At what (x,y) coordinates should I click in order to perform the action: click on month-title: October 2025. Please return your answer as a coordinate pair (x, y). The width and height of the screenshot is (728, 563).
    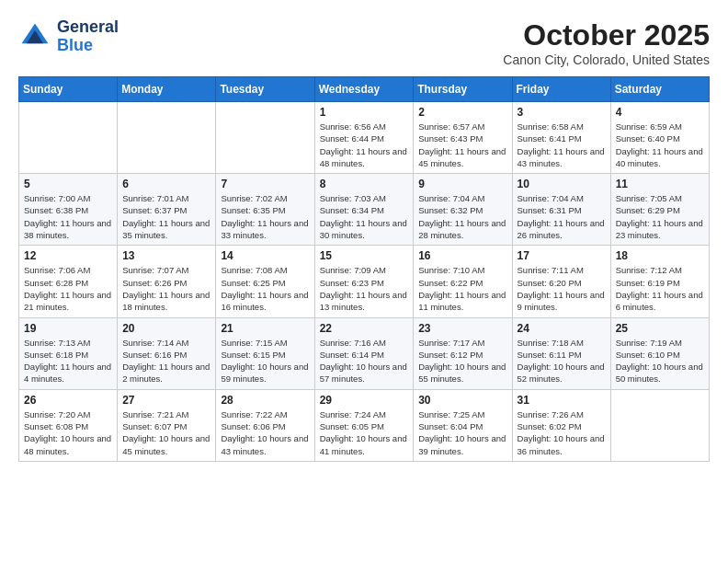
    Looking at the image, I should click on (607, 35).